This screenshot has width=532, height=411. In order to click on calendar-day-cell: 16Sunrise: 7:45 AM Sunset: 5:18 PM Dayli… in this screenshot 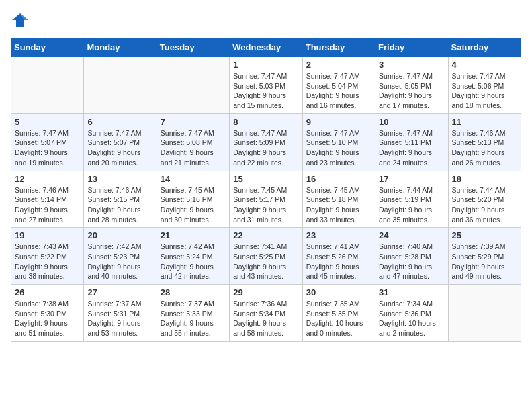, I will do `click(339, 199)`.